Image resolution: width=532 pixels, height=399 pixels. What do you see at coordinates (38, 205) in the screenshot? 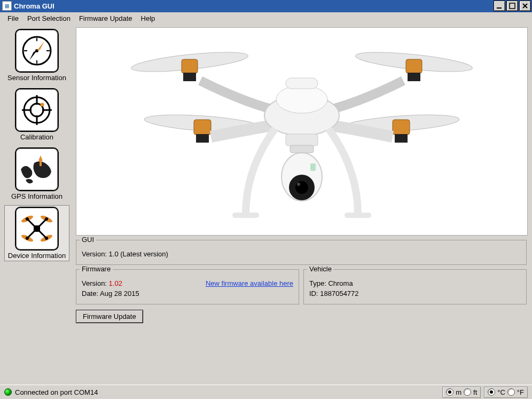
I see `sidebar: Sensor Information Calibration` at bounding box center [38, 205].